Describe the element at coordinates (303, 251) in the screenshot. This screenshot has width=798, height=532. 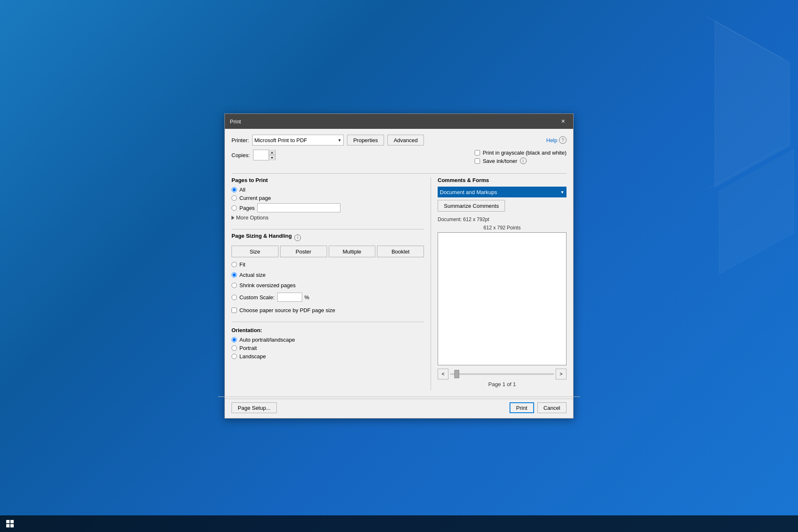
I see `poster-tab: Poster` at that location.